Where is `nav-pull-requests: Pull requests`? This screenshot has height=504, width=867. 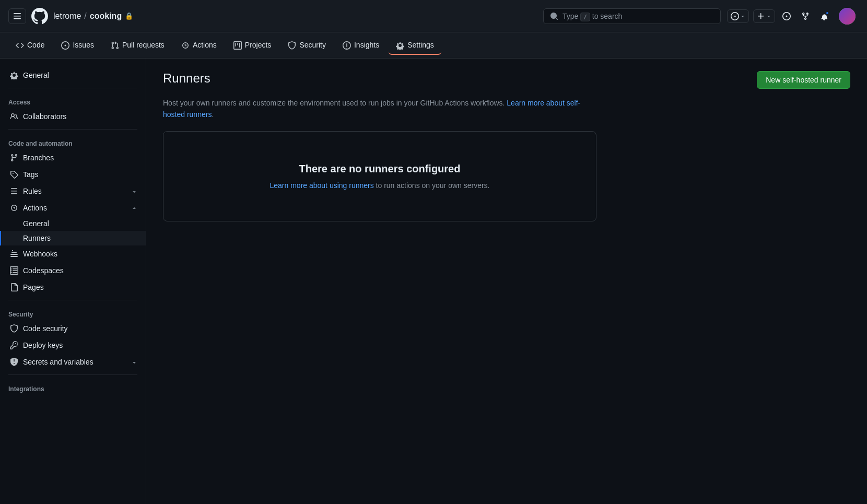 nav-pull-requests: Pull requests is located at coordinates (138, 45).